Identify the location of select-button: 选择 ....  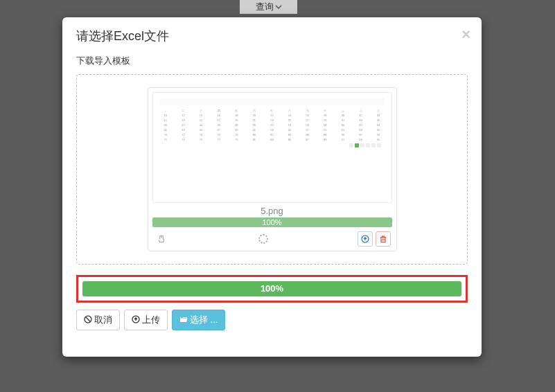
(198, 320).